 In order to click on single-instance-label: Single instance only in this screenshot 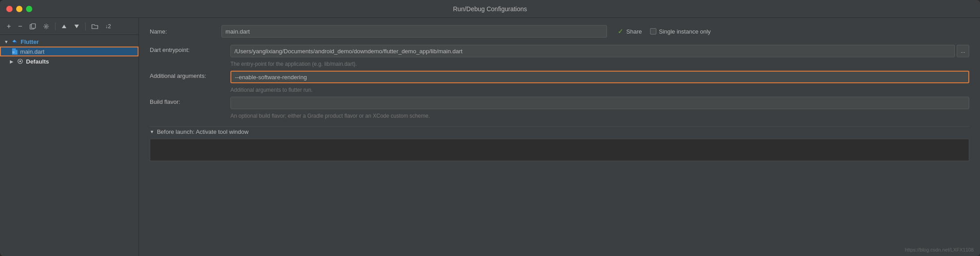, I will do `click(685, 31)`.